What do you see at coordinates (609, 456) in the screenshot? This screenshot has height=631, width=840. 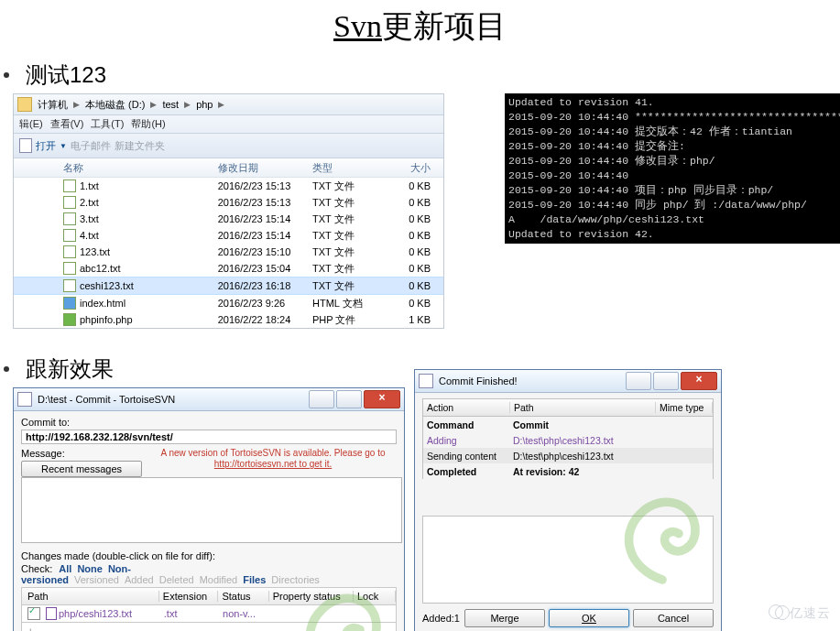 I see `path-cell: D:\test\php\ceshi123.txt` at bounding box center [609, 456].